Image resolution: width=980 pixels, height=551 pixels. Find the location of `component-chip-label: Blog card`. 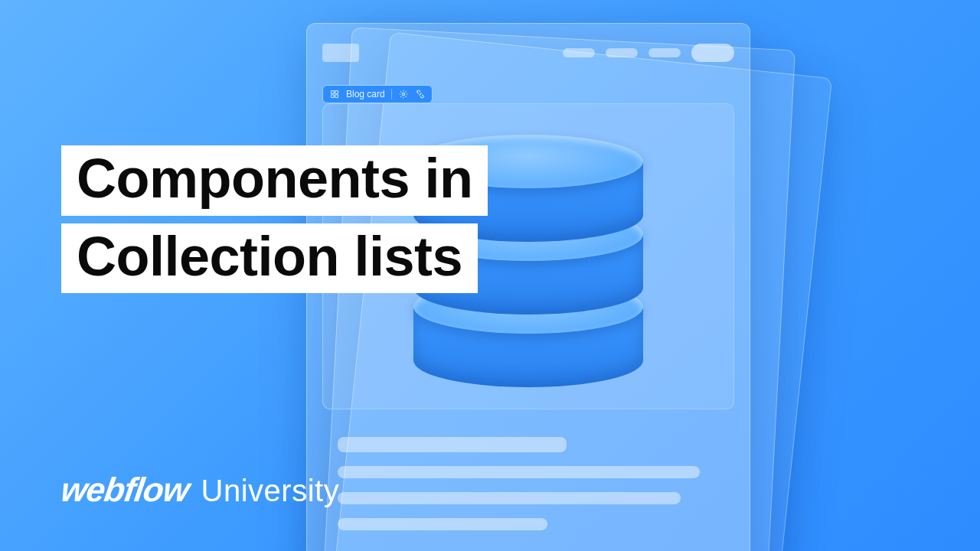

component-chip-label: Blog card is located at coordinates (366, 94).